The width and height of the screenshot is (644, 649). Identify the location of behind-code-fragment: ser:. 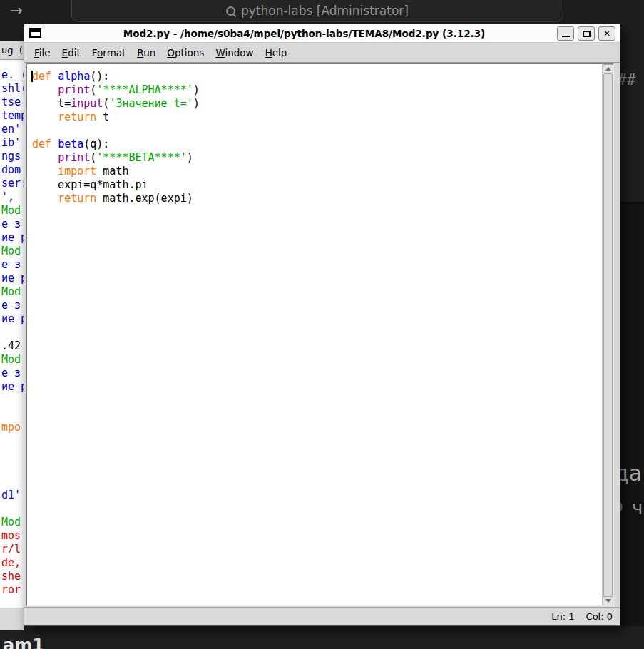
(13, 184).